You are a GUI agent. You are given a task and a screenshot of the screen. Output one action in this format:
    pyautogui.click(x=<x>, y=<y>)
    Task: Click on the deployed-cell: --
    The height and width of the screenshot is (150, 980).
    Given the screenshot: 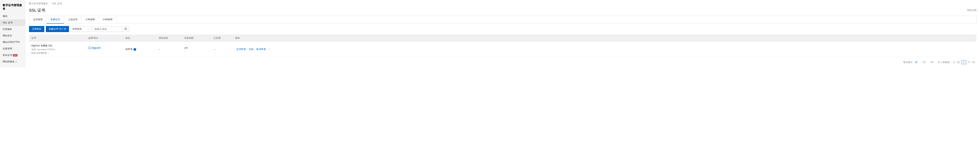 What is the action you would take?
    pyautogui.click(x=224, y=50)
    